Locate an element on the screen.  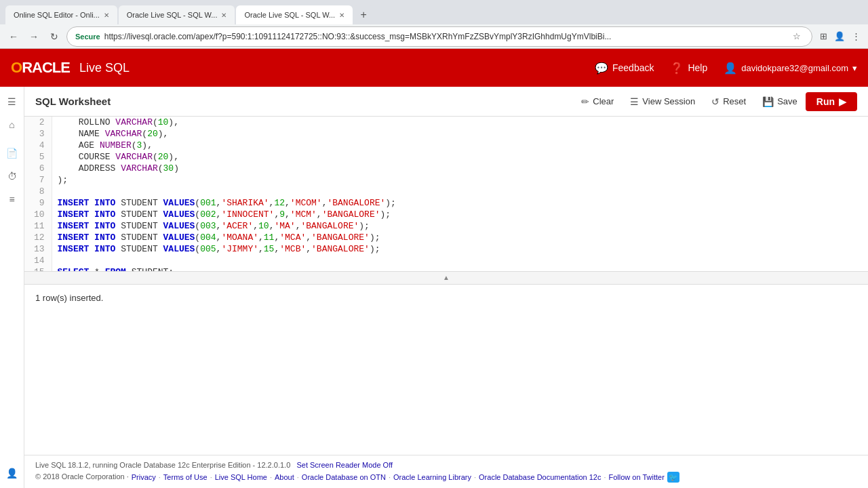
sep-1: · is located at coordinates (160, 477).